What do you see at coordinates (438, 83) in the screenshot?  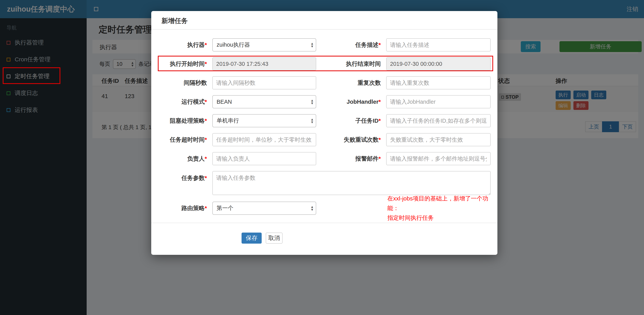 I see `repeat-count-input` at bounding box center [438, 83].